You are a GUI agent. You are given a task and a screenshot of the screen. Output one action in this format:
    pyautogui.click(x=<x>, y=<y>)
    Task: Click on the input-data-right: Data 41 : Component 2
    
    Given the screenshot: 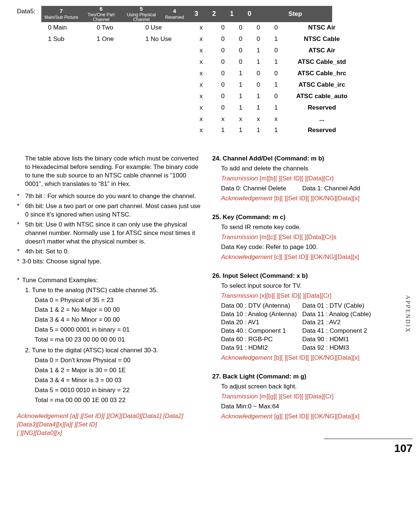 What is the action you would take?
    pyautogui.click(x=350, y=331)
    